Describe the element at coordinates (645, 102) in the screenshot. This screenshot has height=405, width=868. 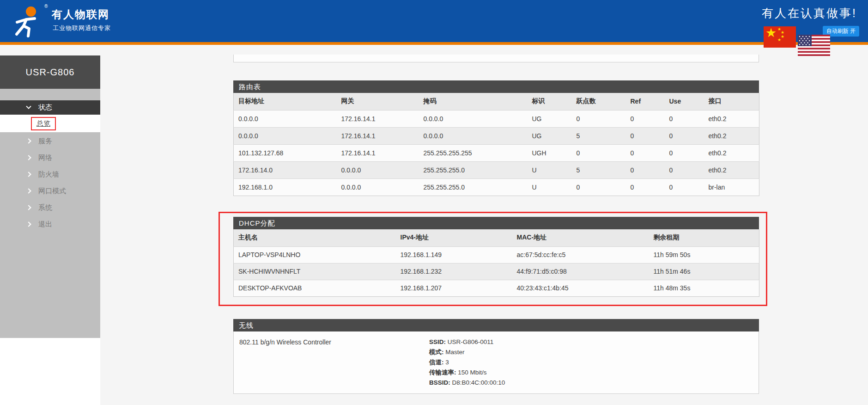
I see `column-header: Ref` at that location.